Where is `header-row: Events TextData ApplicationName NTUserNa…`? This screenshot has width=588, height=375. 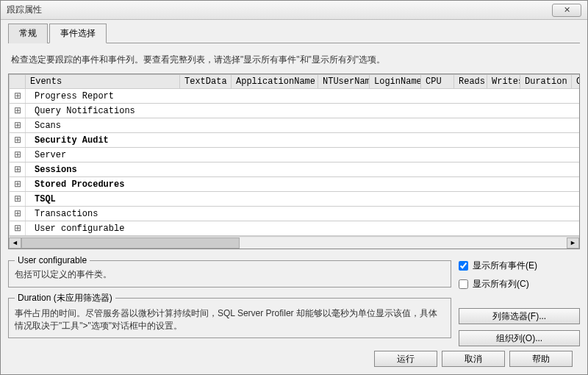
header-row: Events TextData ApplicationName NTUserNa… is located at coordinates (295, 82).